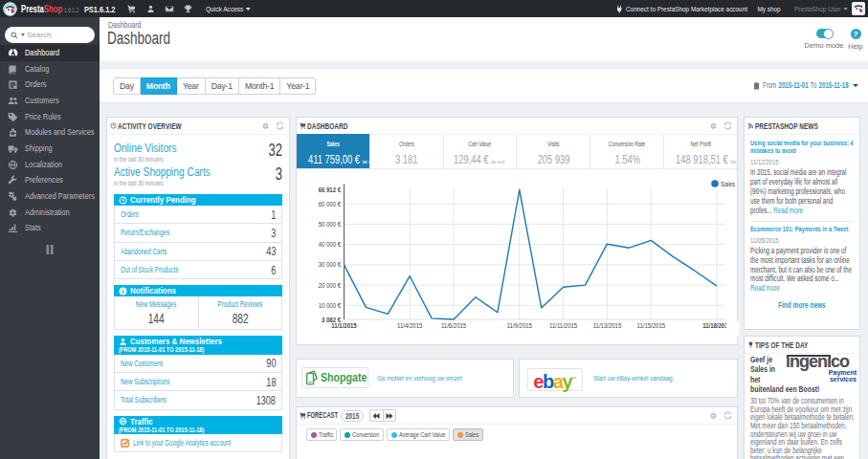  I want to click on svg-text: 11/11/2015, so click(563, 325).